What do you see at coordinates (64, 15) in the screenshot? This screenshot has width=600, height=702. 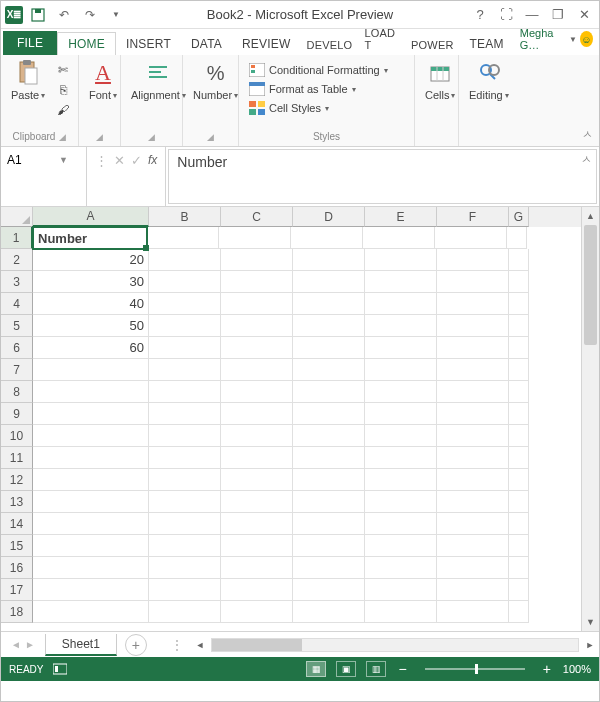 I see `undo-icon: ↶` at bounding box center [64, 15].